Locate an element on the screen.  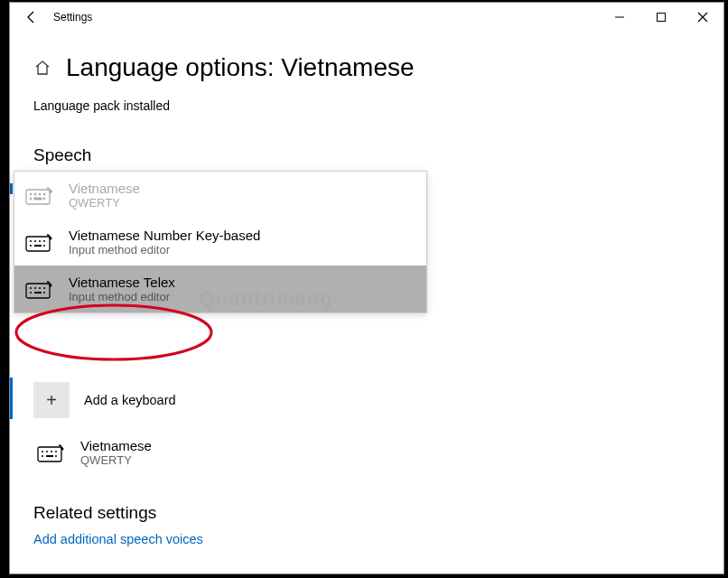
flyout-item-label: Vietnamese Telex is located at coordinates (122, 282).